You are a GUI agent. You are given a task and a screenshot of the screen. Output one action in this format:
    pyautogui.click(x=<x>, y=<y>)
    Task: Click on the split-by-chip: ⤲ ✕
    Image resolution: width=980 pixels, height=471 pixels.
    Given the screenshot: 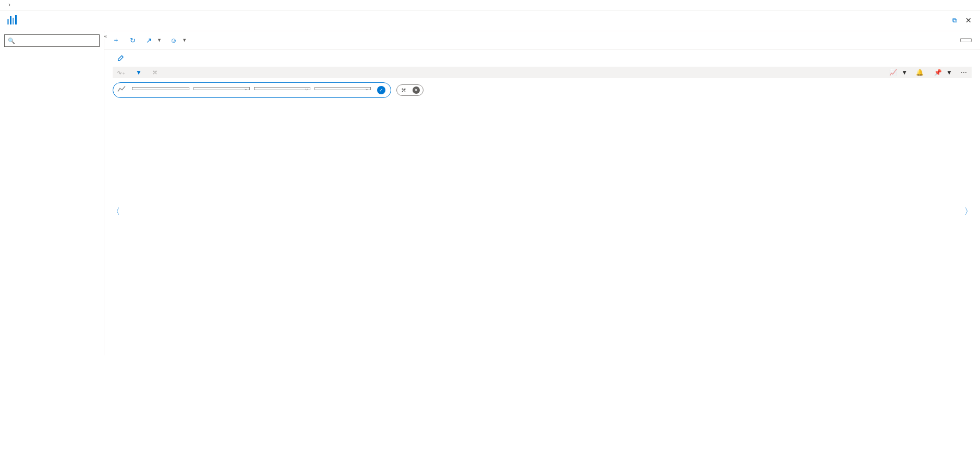 What is the action you would take?
    pyautogui.click(x=410, y=90)
    